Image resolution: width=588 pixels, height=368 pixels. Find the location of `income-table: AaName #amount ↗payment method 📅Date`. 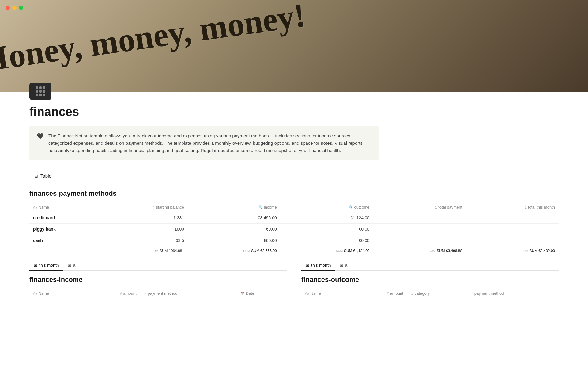

income-table: AaName #amount ↗payment method 📅Date is located at coordinates (158, 293).